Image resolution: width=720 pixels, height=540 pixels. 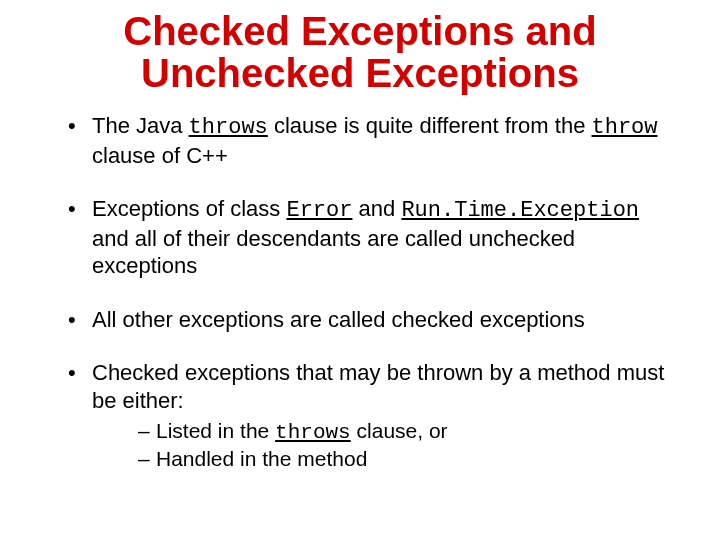 I want to click on bullet-2: Exceptions of class Error and Run.Time.E…, so click(x=374, y=238).